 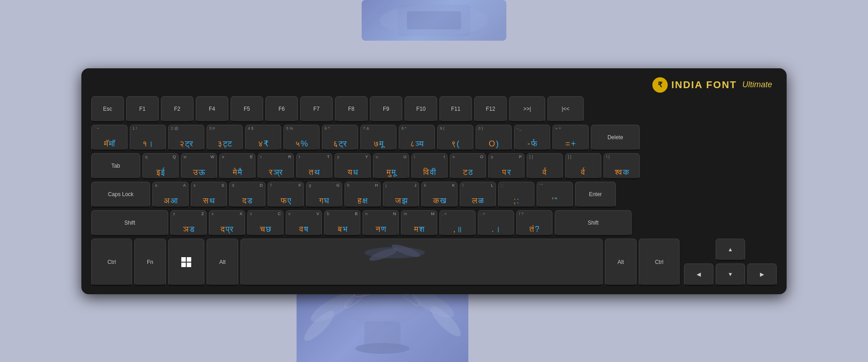 What do you see at coordinates (421, 262) in the screenshot?
I see `key-space` at bounding box center [421, 262].